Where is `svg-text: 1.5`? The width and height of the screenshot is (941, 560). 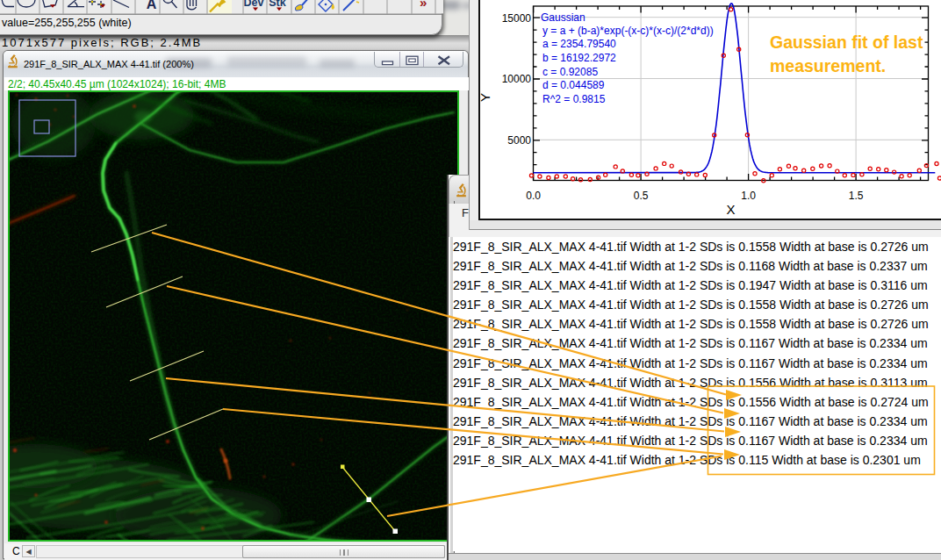
svg-text: 1.5 is located at coordinates (857, 196).